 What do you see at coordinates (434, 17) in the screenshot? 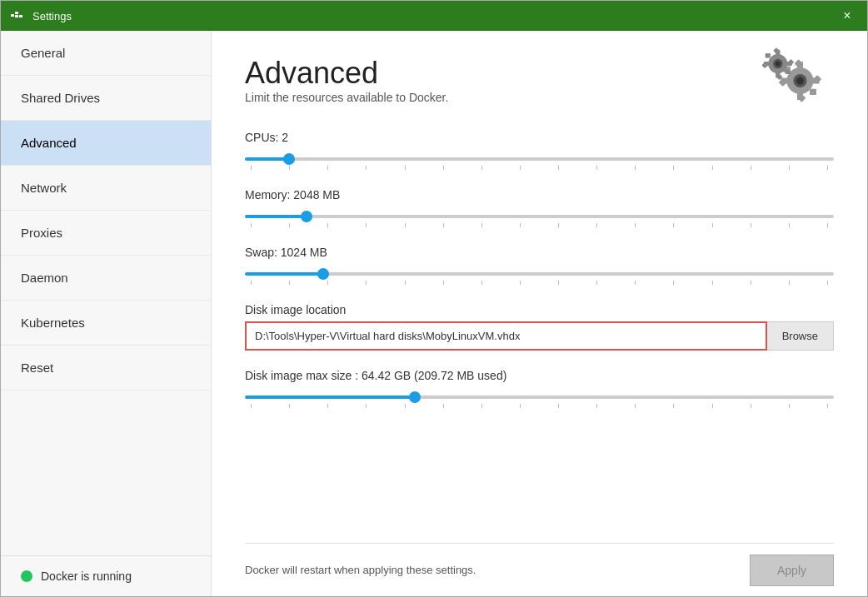
I see `window-title: Settings` at bounding box center [434, 17].